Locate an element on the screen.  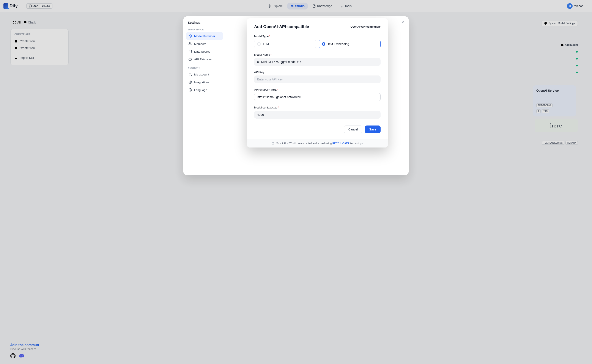
workspace-section-label: WORKSPACE is located at coordinates (205, 29).